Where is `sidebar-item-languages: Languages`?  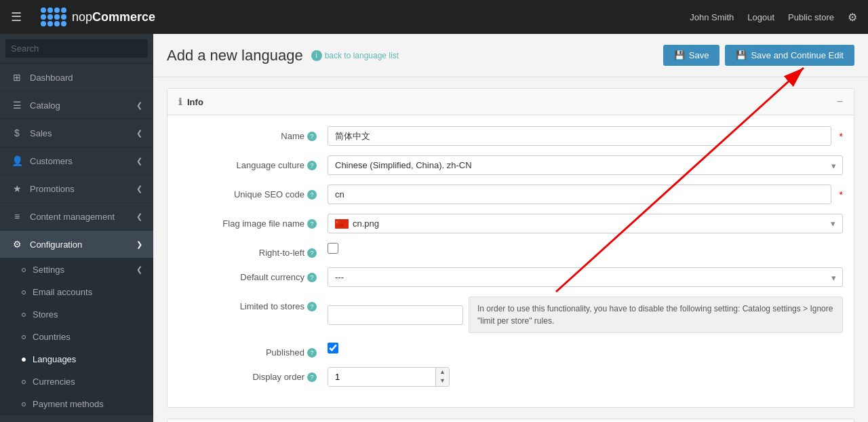
sidebar-item-languages: Languages is located at coordinates (77, 360).